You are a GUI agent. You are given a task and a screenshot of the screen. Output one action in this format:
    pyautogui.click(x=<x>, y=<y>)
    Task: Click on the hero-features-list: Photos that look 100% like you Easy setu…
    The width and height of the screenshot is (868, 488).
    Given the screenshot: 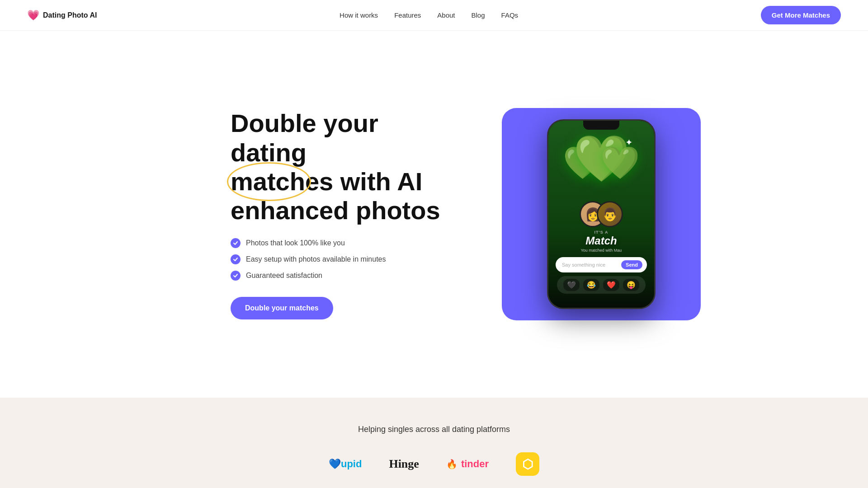 What is the action you would take?
    pyautogui.click(x=344, y=259)
    